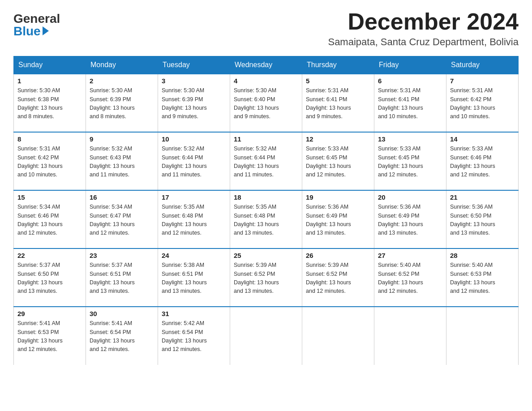  What do you see at coordinates (194, 197) in the screenshot?
I see `day-number: 17` at bounding box center [194, 197].